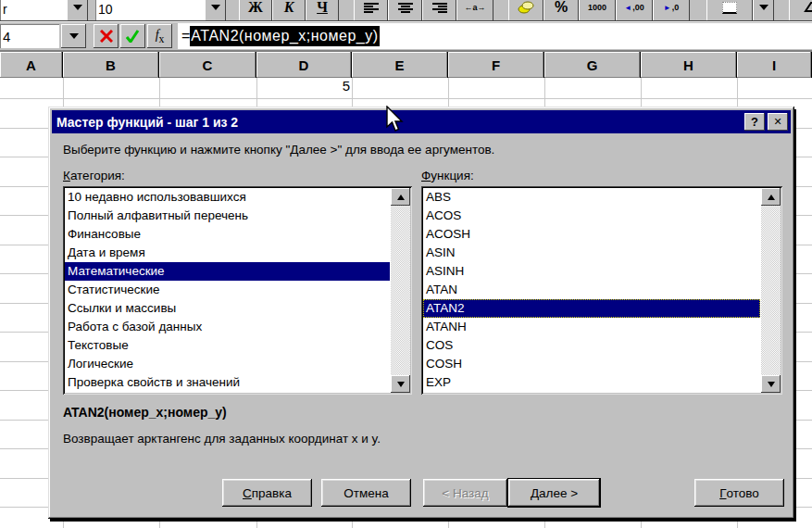 Image resolution: width=812 pixels, height=528 pixels. I want to click on list-item: ASIN, so click(592, 253).